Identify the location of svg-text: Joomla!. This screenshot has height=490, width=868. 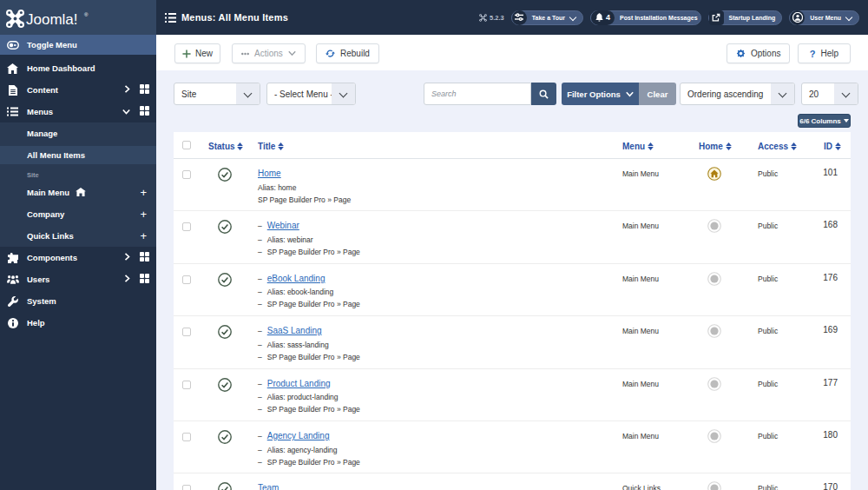
(52, 19).